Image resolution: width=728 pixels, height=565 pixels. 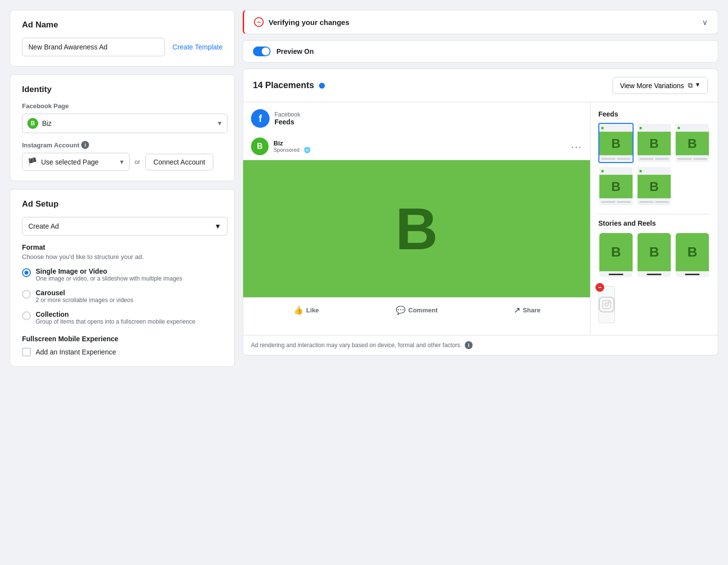 What do you see at coordinates (122, 339) in the screenshot?
I see `fullscreen-title: Fullscreen Mobile Experience` at bounding box center [122, 339].